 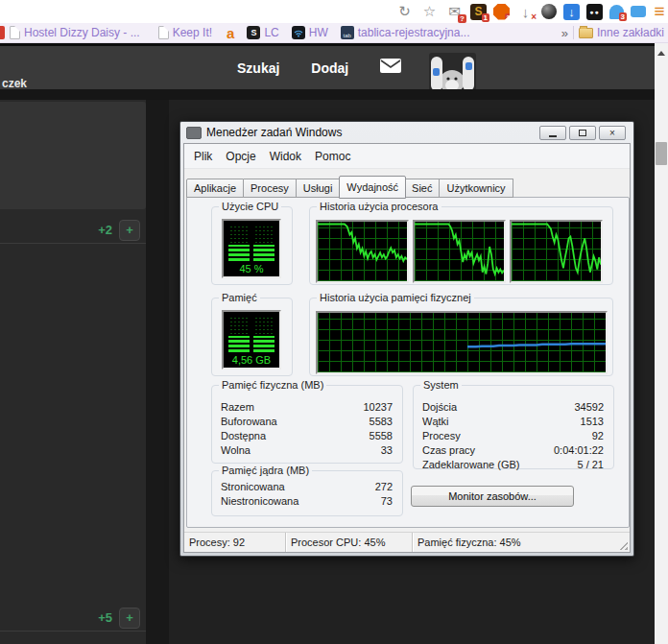 I want to click on table-row: Wolna33, so click(x=307, y=449).